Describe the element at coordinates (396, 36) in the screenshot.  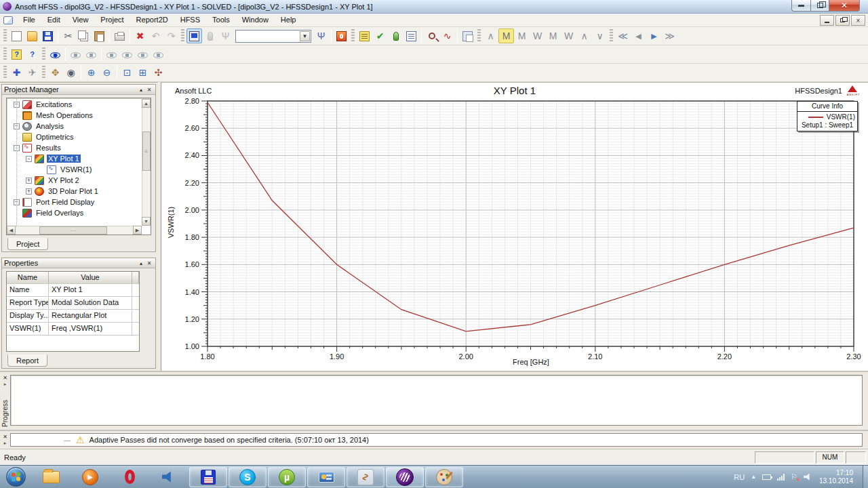
I see `analyze-button` at that location.